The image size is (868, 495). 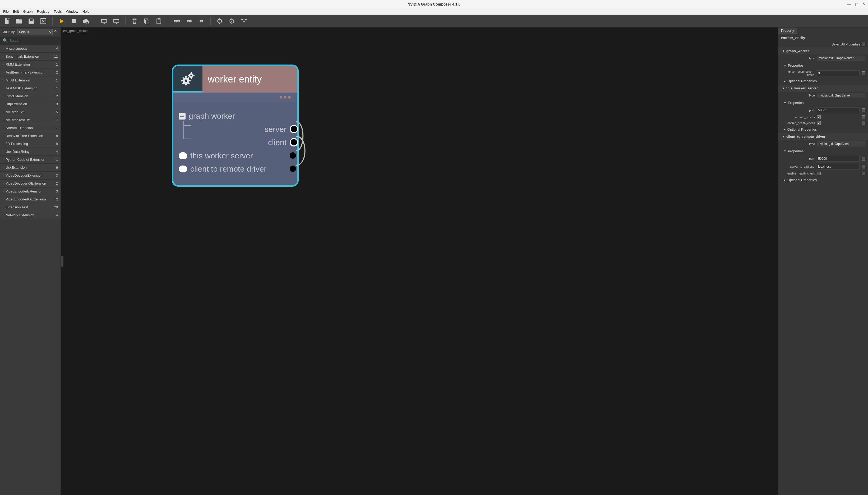 What do you see at coordinates (823, 81) in the screenshot?
I see `gw-optional-header: ▶Optional Properties` at bounding box center [823, 81].